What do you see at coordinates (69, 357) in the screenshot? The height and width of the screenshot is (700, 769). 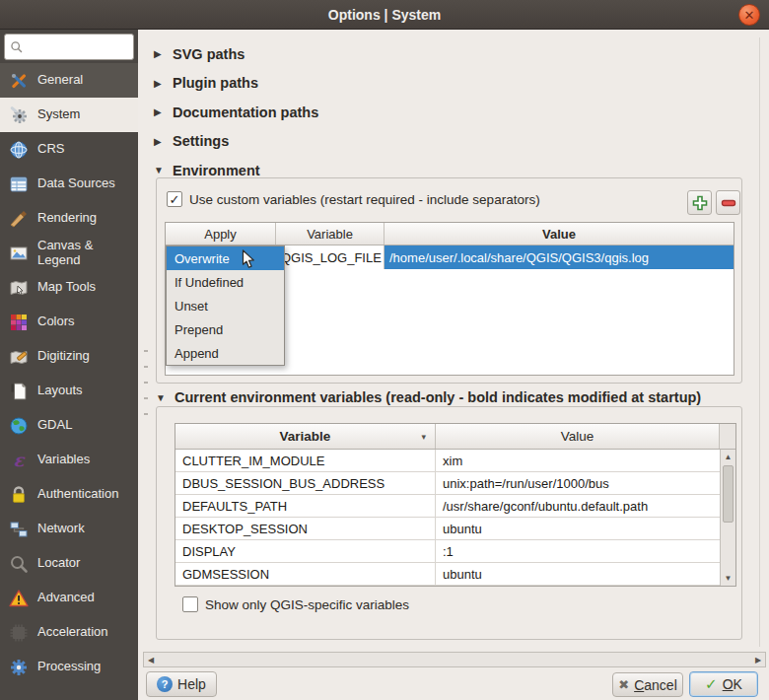 I see `sidebar-item-digitizing: Digitizing` at bounding box center [69, 357].